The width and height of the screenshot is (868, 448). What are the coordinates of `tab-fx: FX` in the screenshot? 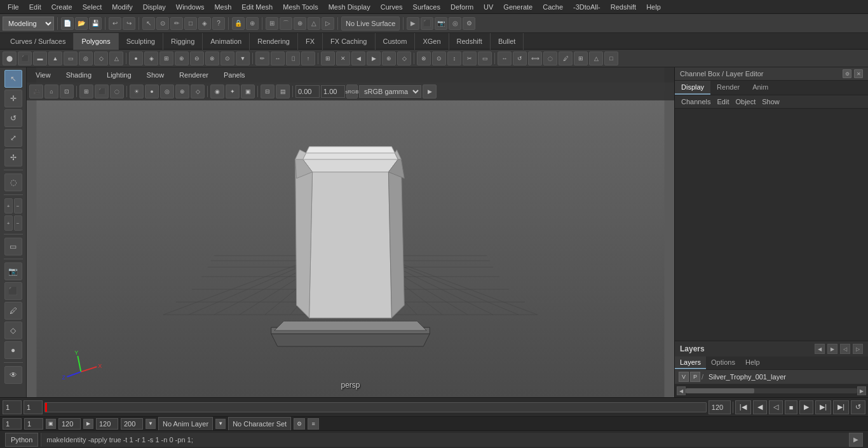 It's located at (310, 41).